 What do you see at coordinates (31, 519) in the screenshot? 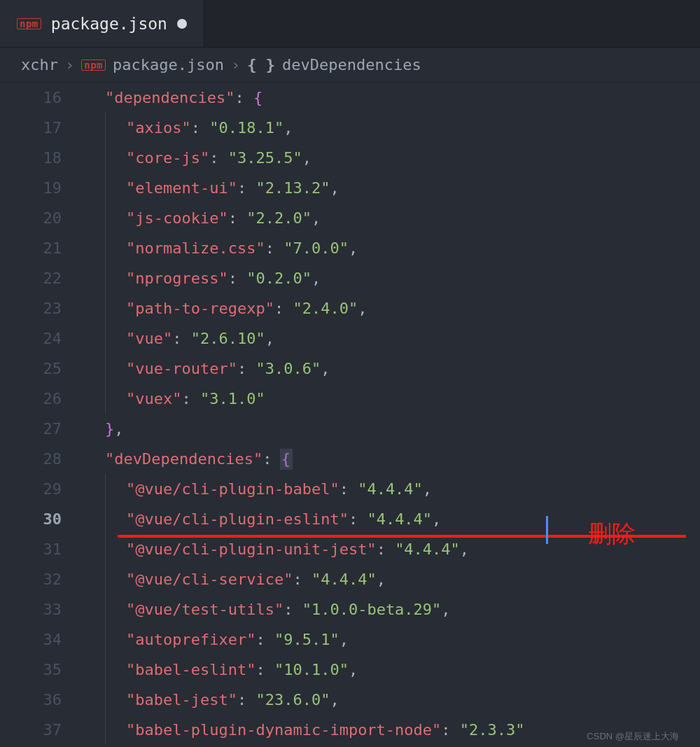
I see `gutter-line: 30` at bounding box center [31, 519].